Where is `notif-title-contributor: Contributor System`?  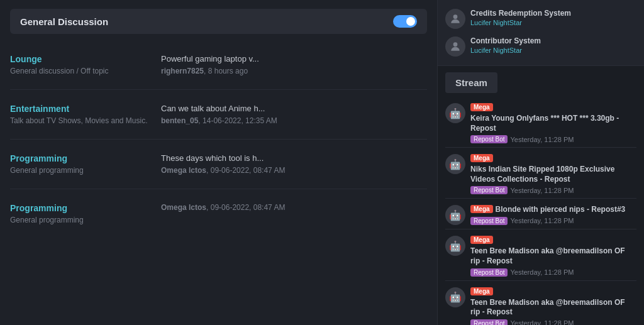 notif-title-contributor: Contributor System is located at coordinates (553, 41).